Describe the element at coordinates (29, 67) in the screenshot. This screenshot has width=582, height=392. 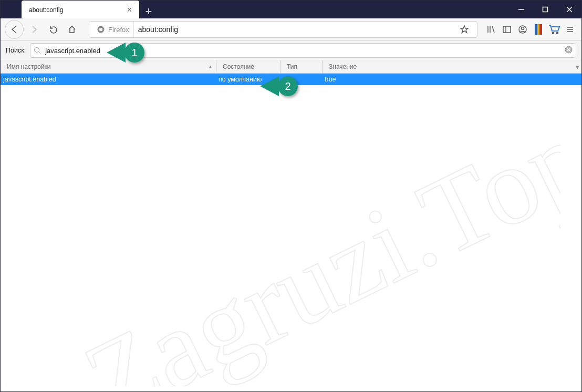
I see `column-name-label: Имя настройки` at that location.